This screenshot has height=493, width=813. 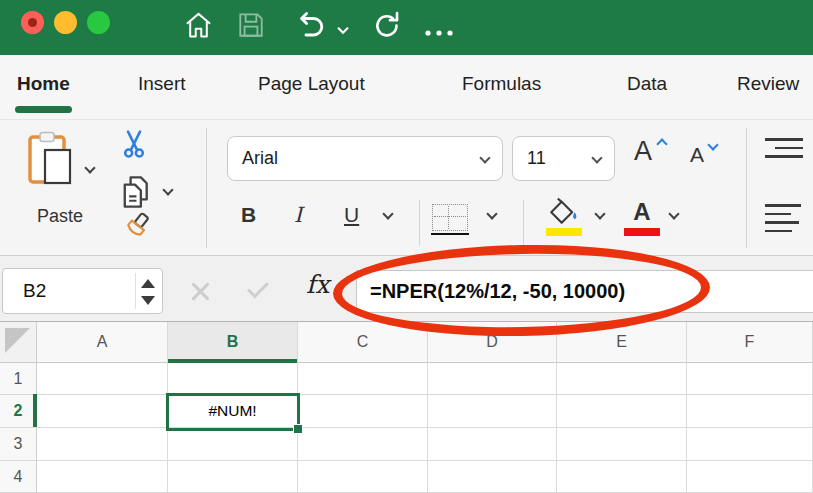 I want to click on cell-E1, so click(x=622, y=379).